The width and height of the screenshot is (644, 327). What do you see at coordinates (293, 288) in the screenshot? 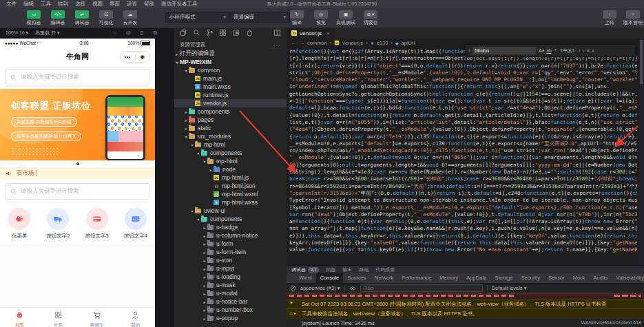
I see `clear-console-icon` at bounding box center [293, 288].